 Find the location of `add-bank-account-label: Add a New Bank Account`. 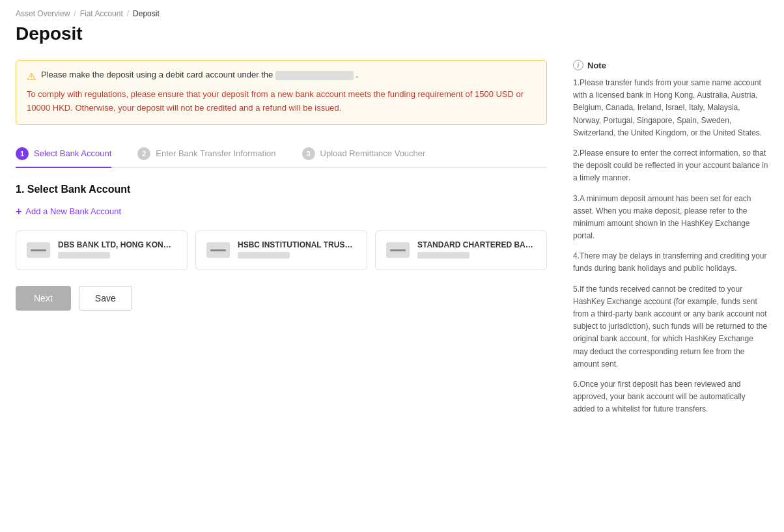

add-bank-account-label: Add a New Bank Account is located at coordinates (73, 211).